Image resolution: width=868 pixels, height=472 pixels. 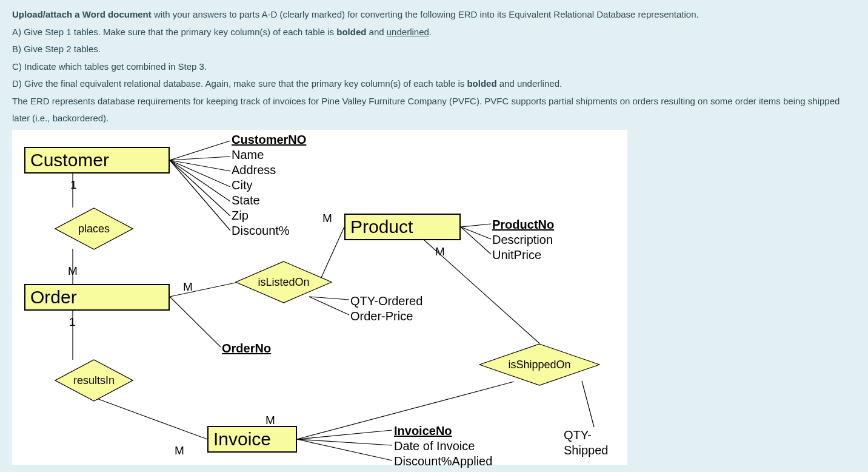 What do you see at coordinates (434, 84) in the screenshot?
I see `instruction-d: D) Give the final equivalent relational …` at bounding box center [434, 84].